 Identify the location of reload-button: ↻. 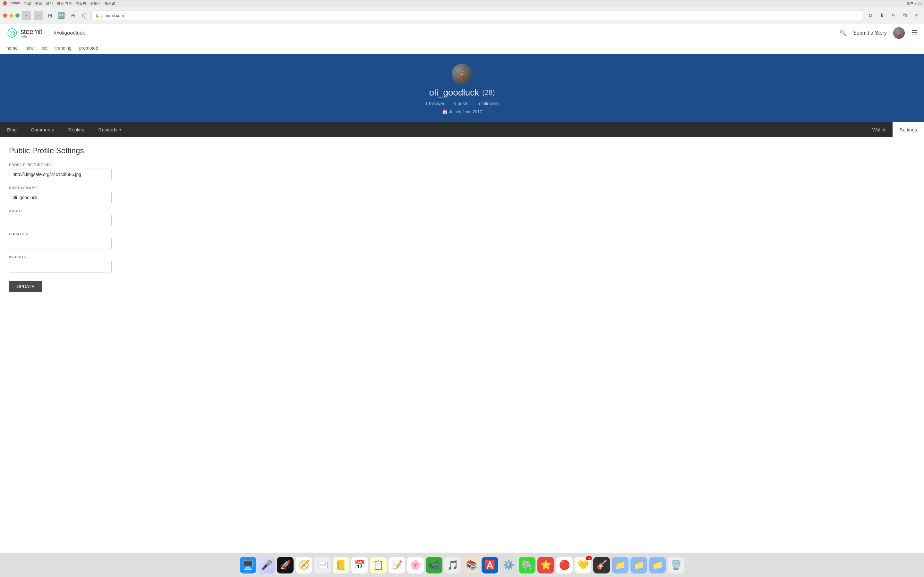
(870, 15).